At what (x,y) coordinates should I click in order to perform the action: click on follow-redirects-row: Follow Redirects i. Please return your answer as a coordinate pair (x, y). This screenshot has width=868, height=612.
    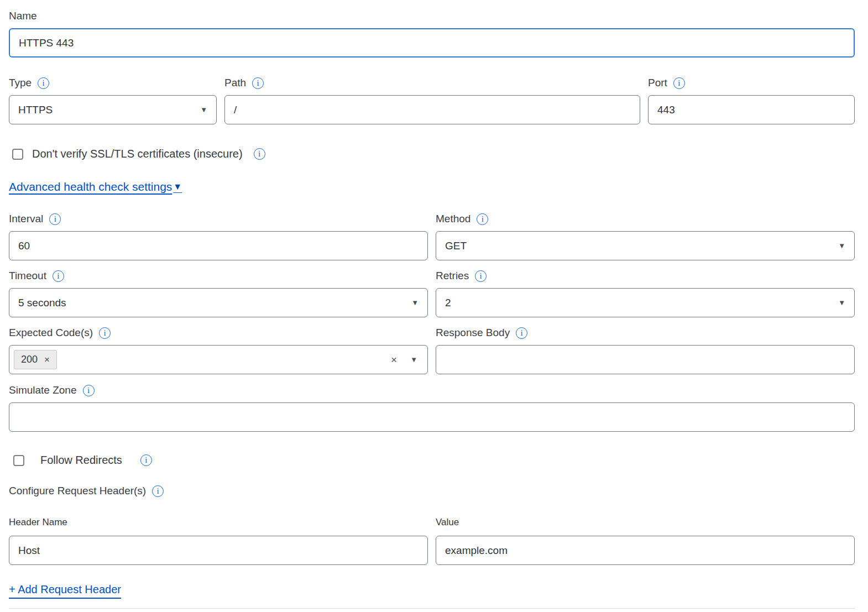
    Looking at the image, I should click on (432, 460).